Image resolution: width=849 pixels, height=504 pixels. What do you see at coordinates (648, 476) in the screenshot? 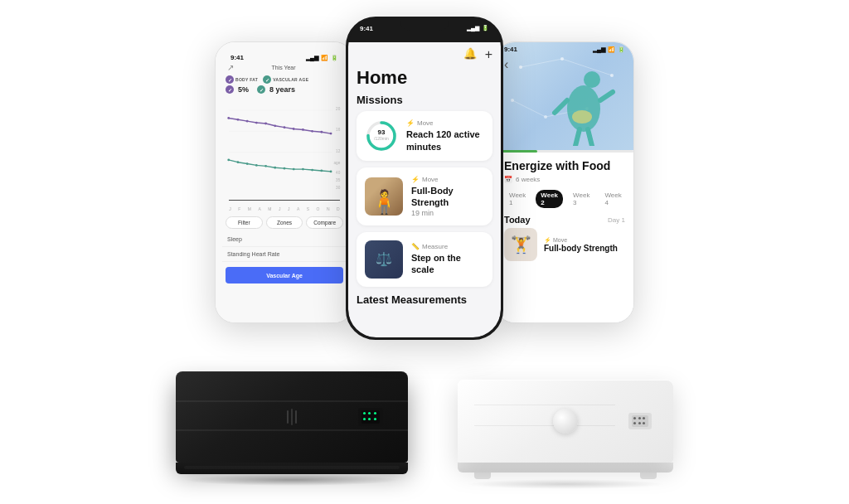
I see `foot-bump-r` at bounding box center [648, 476].